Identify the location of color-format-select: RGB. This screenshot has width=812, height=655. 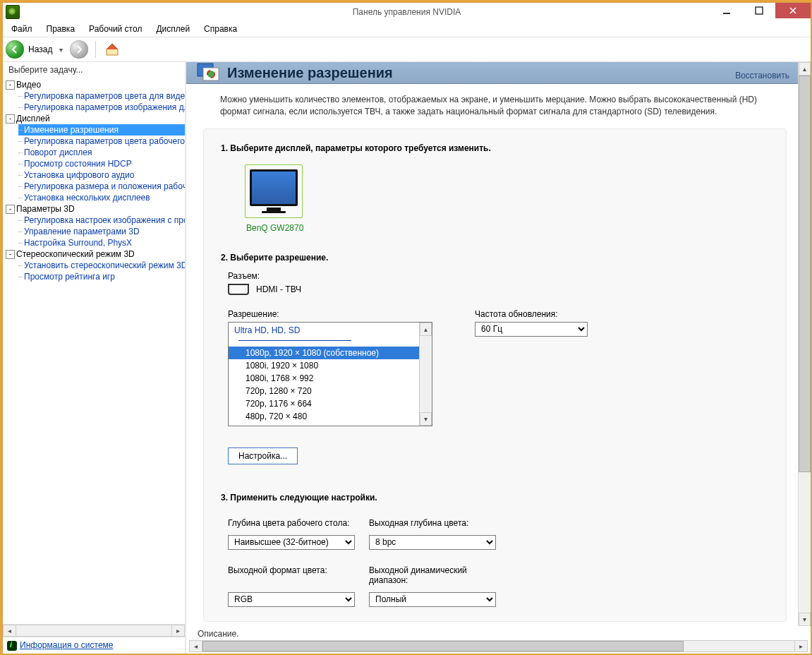
(291, 600).